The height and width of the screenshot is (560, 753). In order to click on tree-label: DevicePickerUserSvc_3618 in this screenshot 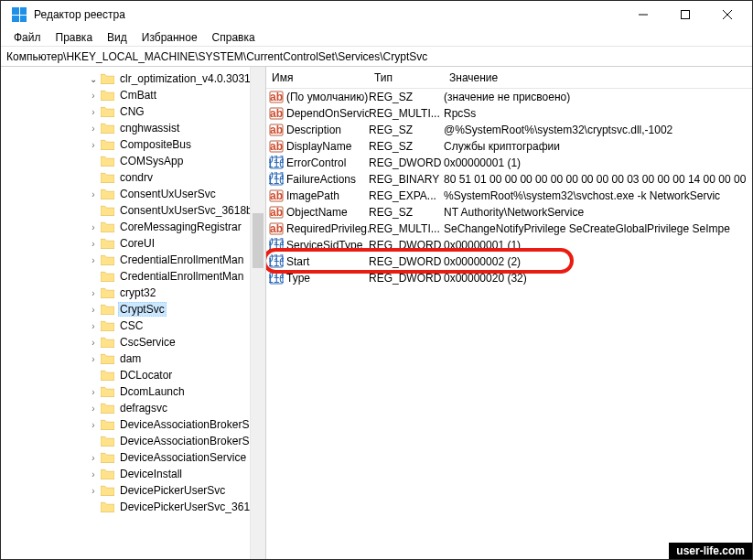, I will do `click(188, 507)`.